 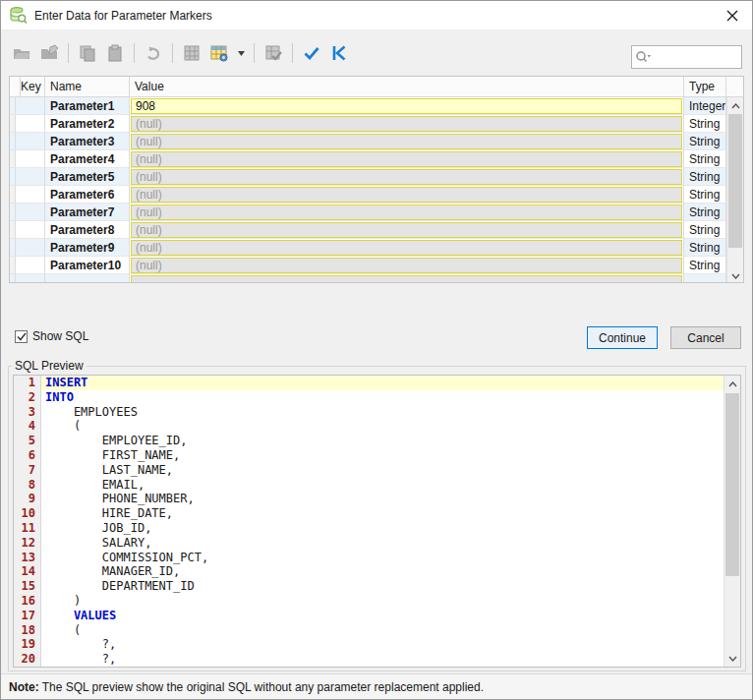 What do you see at coordinates (382, 645) in the screenshot?
I see `line-text: ?,` at bounding box center [382, 645].